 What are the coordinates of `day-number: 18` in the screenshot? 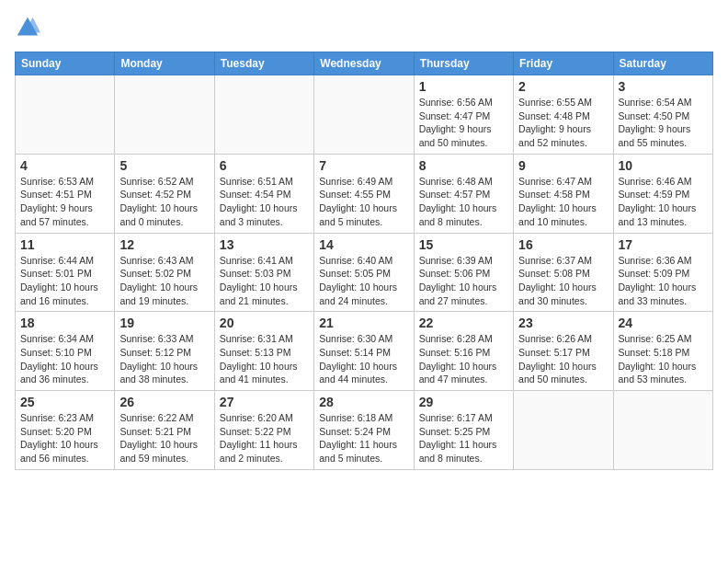 It's located at (64, 323).